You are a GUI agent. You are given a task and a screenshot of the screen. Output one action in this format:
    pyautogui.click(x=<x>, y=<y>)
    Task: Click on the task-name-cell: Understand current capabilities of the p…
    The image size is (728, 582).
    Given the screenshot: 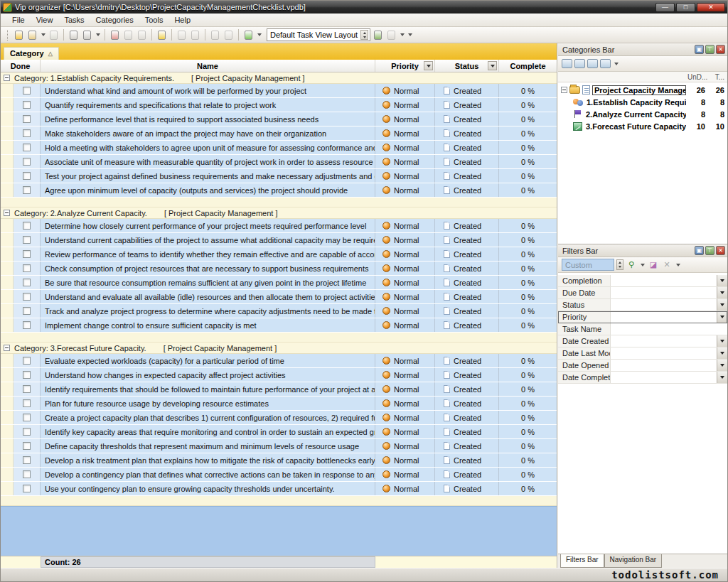 What is the action you would take?
    pyautogui.click(x=208, y=240)
    